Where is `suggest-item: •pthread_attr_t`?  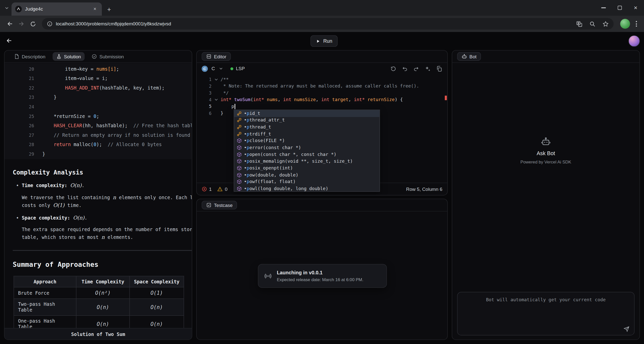
suggest-item: •pthread_attr_t is located at coordinates (307, 120).